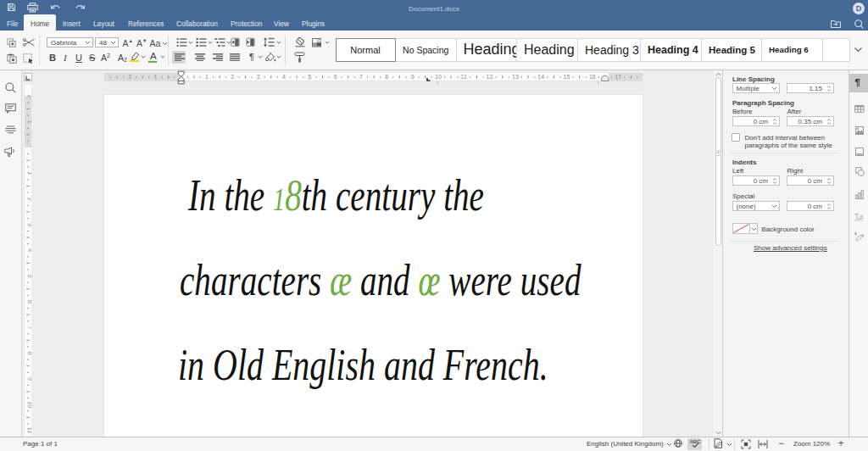 The height and width of the screenshot is (451, 868). What do you see at coordinates (618, 76) in the screenshot?
I see `svg-text: 17` at bounding box center [618, 76].